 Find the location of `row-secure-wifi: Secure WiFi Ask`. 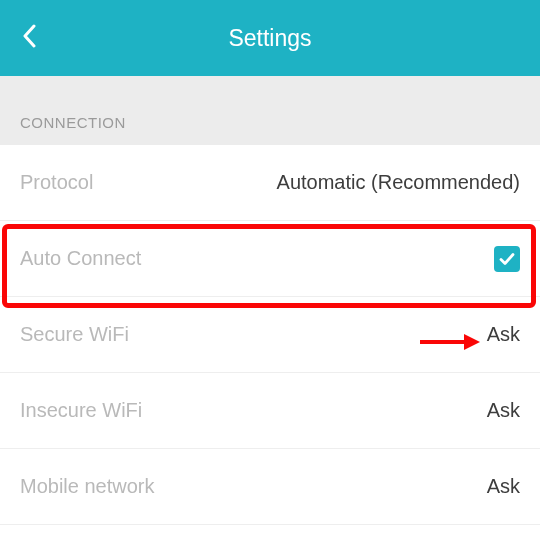

row-secure-wifi: Secure WiFi Ask is located at coordinates (270, 335).